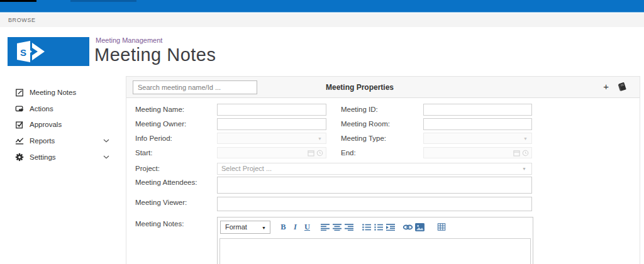 The image size is (644, 264). I want to click on field-label-start: Start:, so click(143, 153).